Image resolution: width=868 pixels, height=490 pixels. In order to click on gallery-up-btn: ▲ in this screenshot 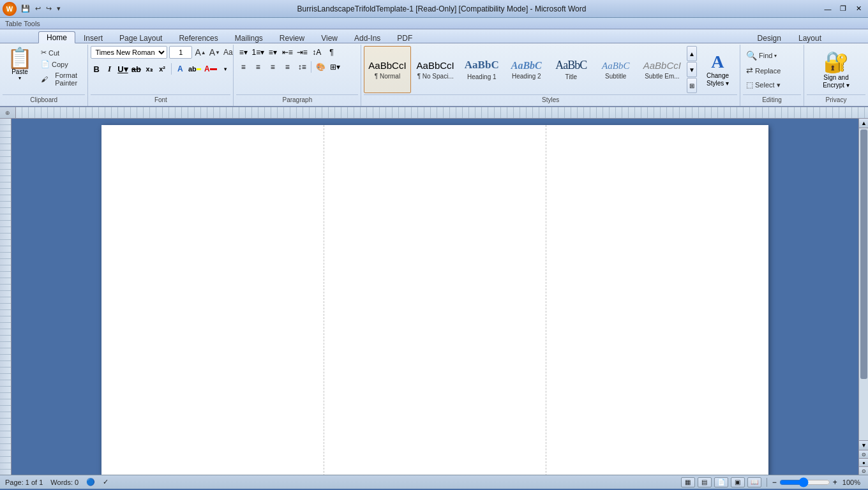, I will do `click(692, 54)`.